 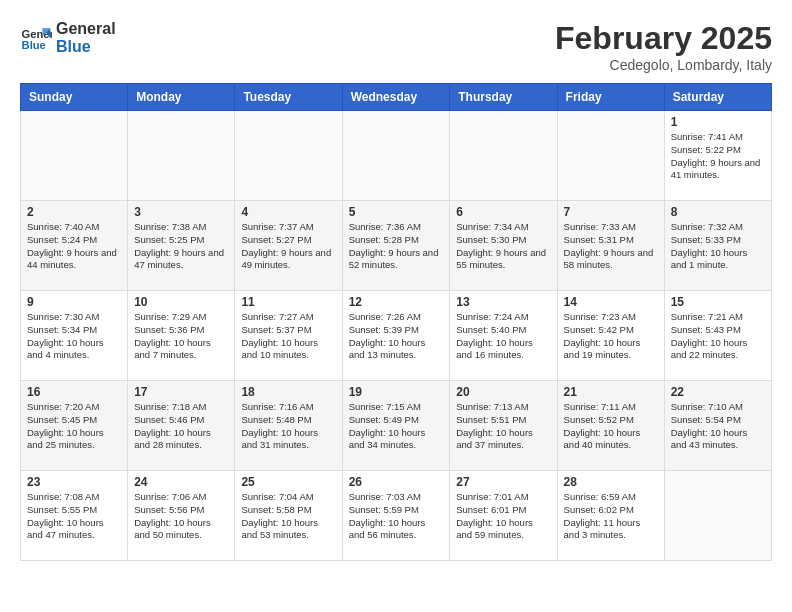 I want to click on calendar-cell: 3Sunrise: 7:38 AM Sunset: 5:25 PM Daylig…, so click(x=182, y=246).